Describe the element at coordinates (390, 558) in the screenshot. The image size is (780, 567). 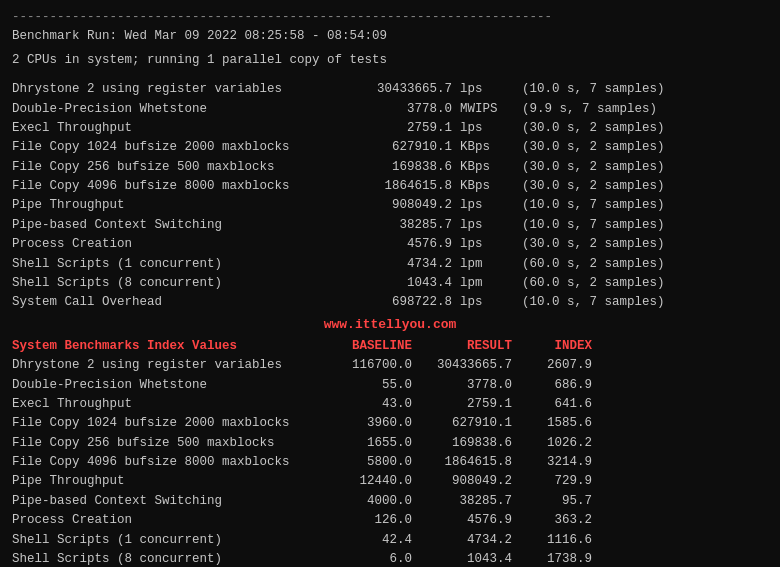
I see `index-data-row: Shell Scripts (8 concurrent)6.01043.4173…` at that location.